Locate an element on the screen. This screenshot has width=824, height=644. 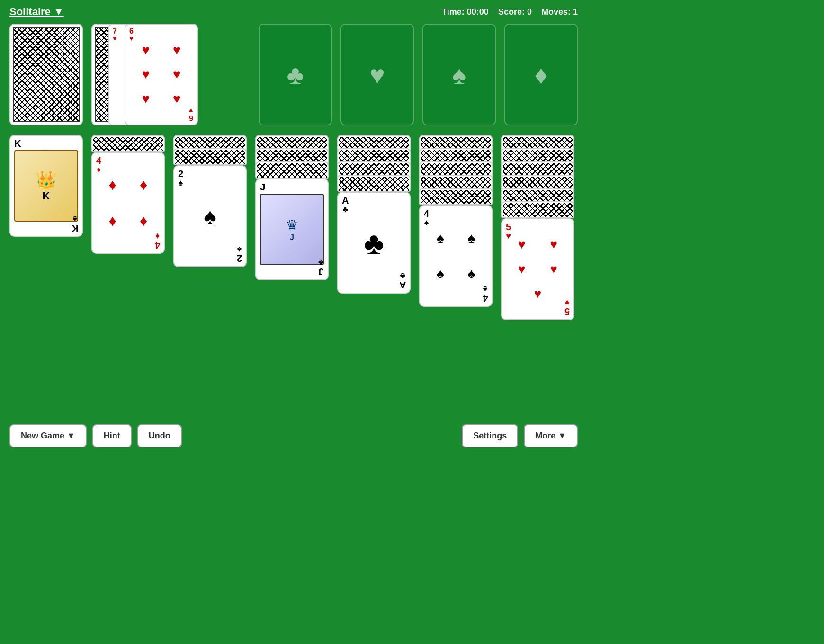
hint-button: Hint is located at coordinates (112, 436).